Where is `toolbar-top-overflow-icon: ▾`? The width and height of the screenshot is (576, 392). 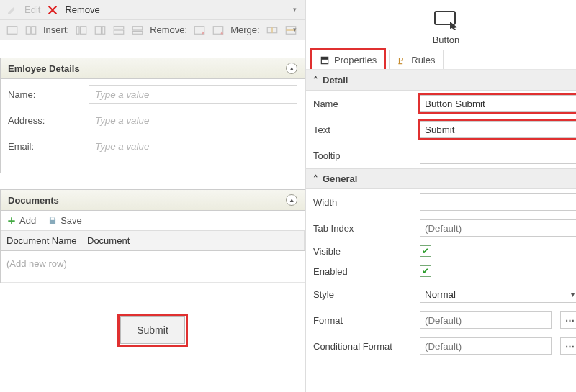
toolbar-top-overflow-icon: ▾ is located at coordinates (294, 9).